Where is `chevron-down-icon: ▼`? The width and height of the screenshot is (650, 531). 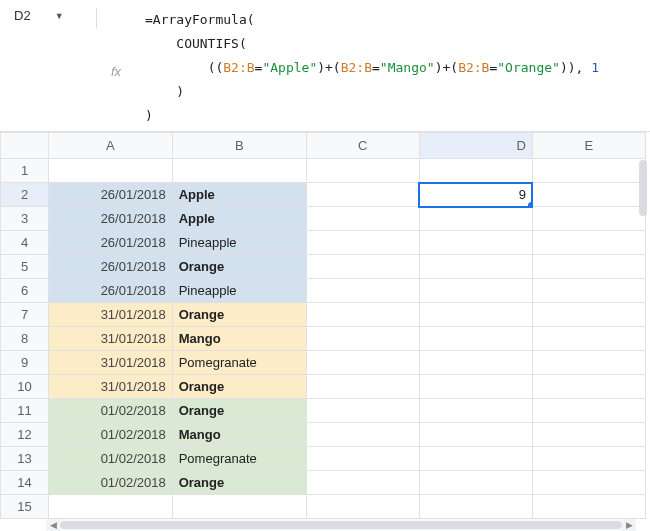
chevron-down-icon: ▼ is located at coordinates (60, 16).